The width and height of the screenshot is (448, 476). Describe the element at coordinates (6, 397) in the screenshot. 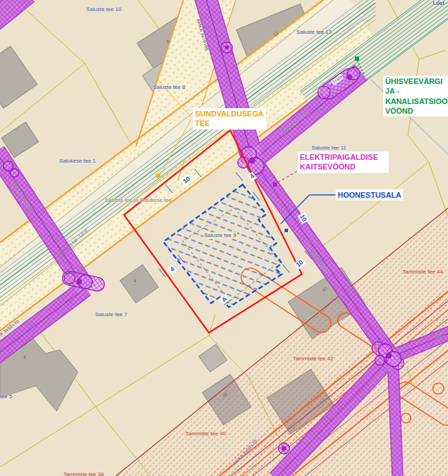

I see `parcel-label: Saluste tee 5` at that location.